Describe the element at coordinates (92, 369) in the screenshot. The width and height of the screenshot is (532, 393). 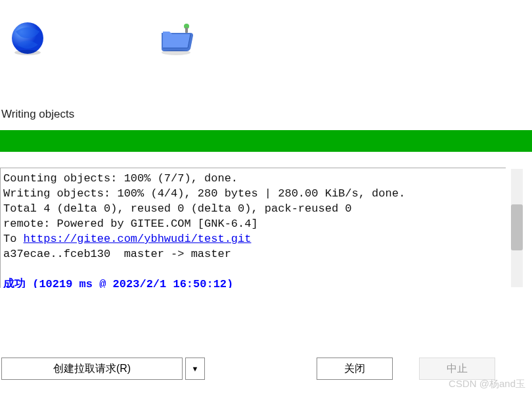
I see `create-pull-request-button: 创建拉取请求(R)` at that location.